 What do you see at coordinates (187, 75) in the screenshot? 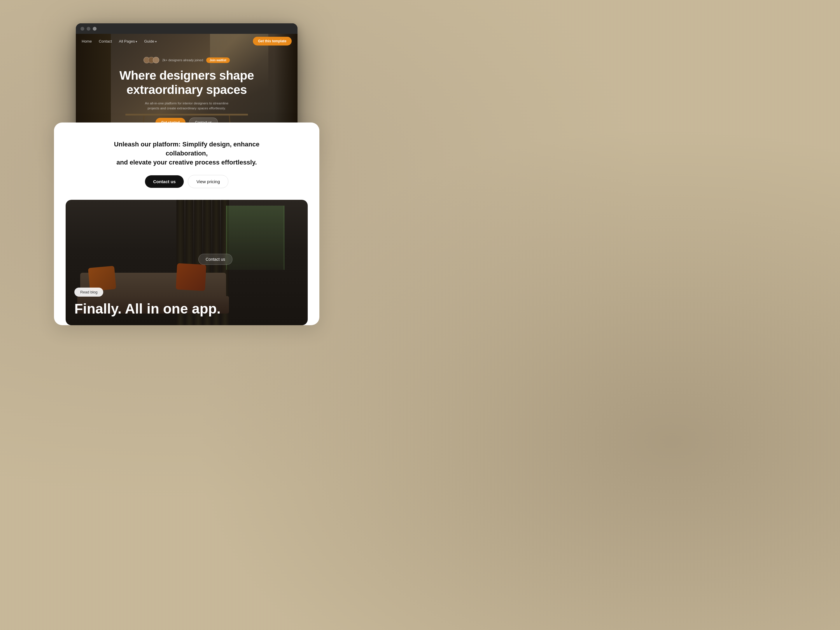
I see `hero-title-line1: Where designers shape` at bounding box center [187, 75].